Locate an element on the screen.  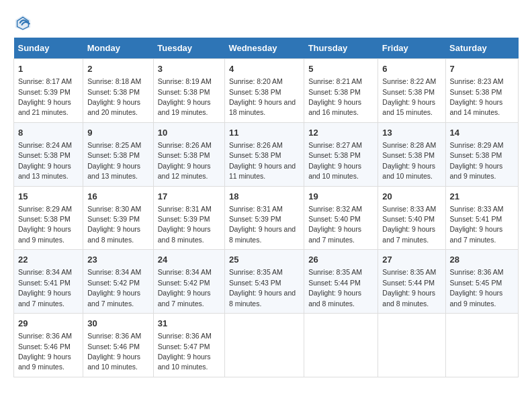
week-row: 1 Sunrise: 8:17 AMSunset: 5:39 PMDayligh… is located at coordinates (266, 91).